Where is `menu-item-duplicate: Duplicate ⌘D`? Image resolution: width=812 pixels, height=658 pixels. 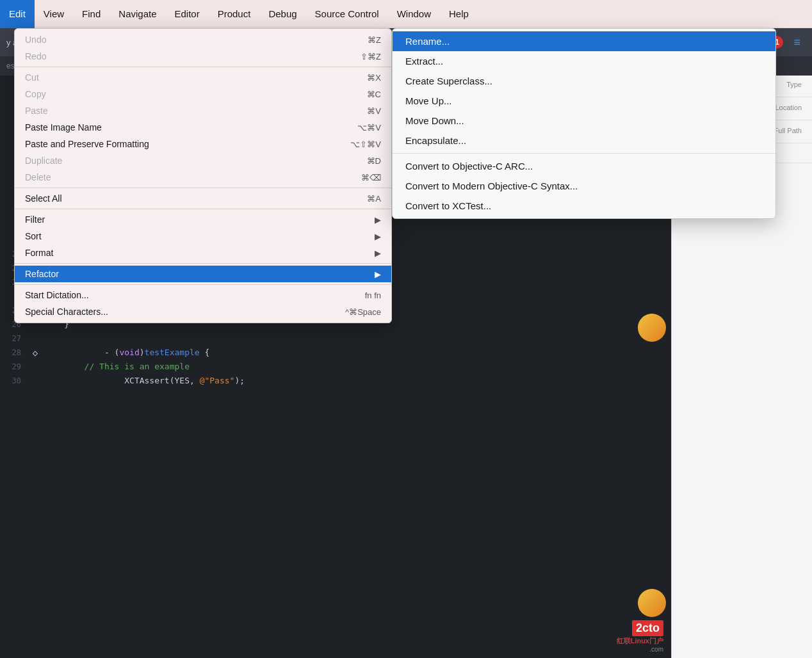
menu-item-duplicate: Duplicate ⌘D is located at coordinates (203, 161).